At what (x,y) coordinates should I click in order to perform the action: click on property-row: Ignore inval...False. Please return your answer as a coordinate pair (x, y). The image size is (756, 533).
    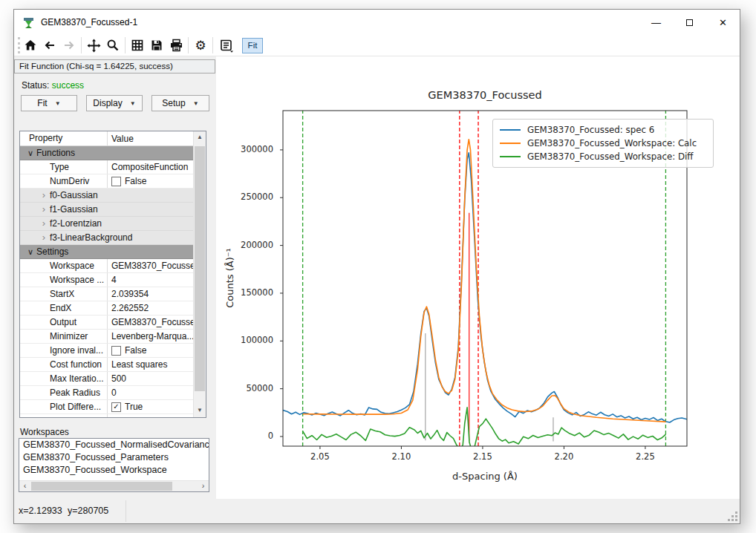
    Looking at the image, I should click on (107, 350).